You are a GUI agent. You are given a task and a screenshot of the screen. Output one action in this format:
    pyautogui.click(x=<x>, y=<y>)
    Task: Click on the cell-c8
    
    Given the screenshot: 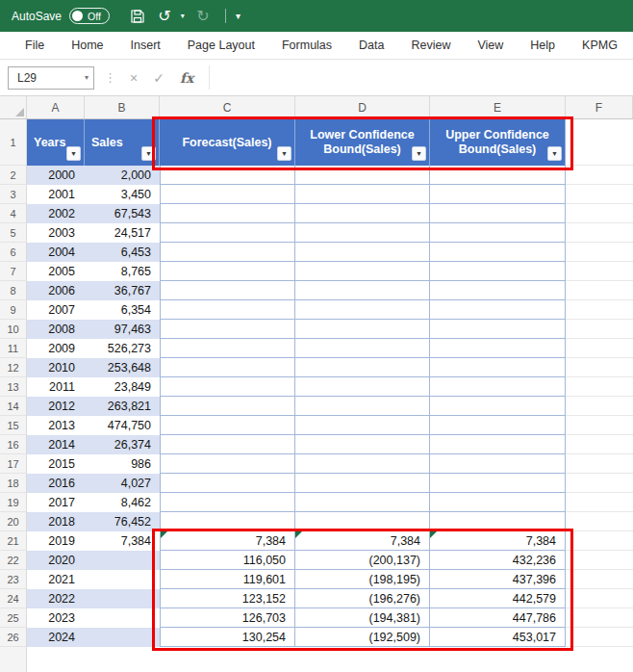 What is the action you would take?
    pyautogui.click(x=227, y=291)
    